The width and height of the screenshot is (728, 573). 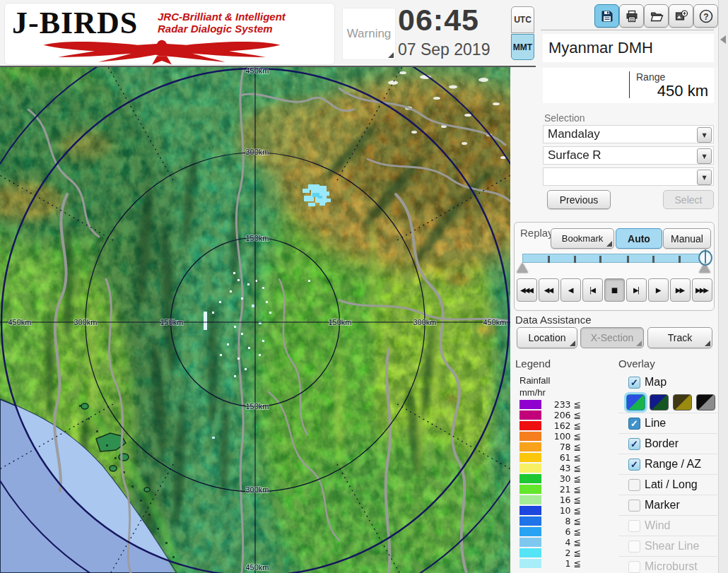 What do you see at coordinates (547, 338) in the screenshot?
I see `location-button: Location` at bounding box center [547, 338].